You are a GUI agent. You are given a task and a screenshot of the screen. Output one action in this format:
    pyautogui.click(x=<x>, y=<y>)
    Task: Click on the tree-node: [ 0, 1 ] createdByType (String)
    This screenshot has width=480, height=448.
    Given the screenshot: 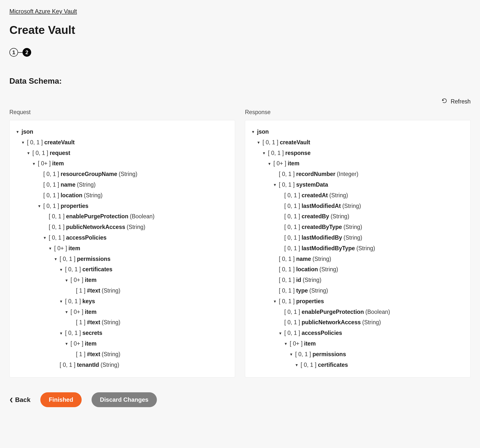 What is the action you would take?
    pyautogui.click(x=371, y=227)
    